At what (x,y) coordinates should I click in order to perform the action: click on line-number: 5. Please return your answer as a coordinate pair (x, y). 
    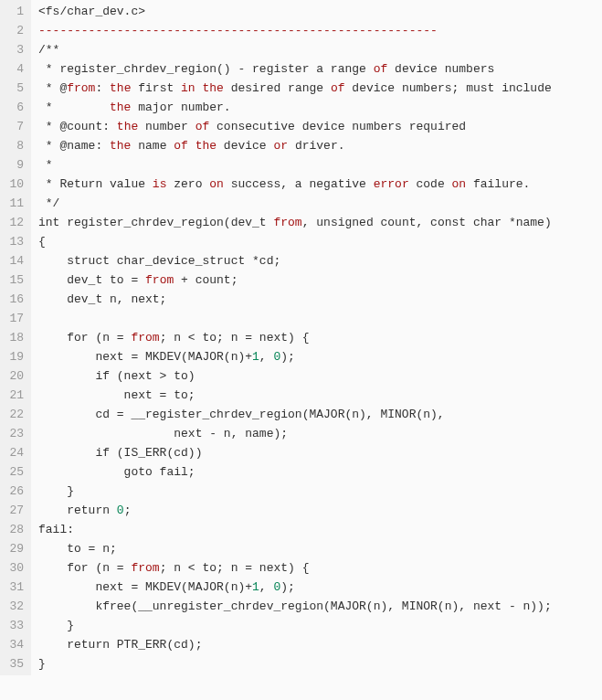
    Looking at the image, I should click on (14, 88).